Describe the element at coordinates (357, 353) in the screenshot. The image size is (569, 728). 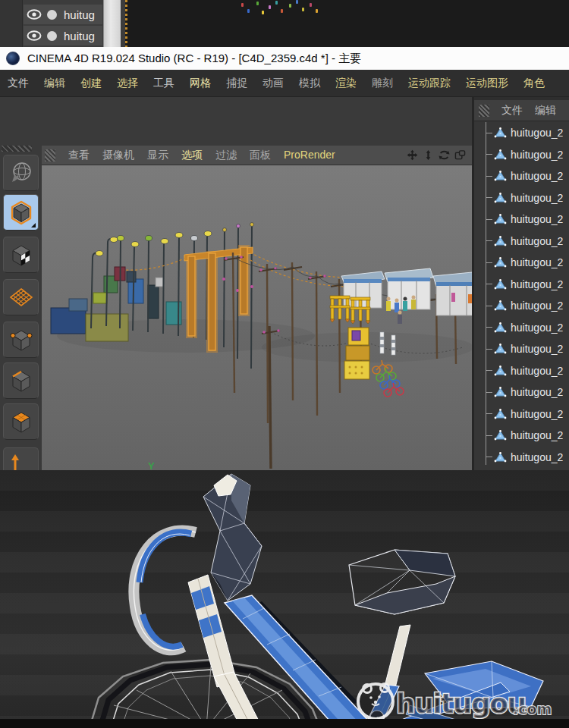
I see `truck` at that location.